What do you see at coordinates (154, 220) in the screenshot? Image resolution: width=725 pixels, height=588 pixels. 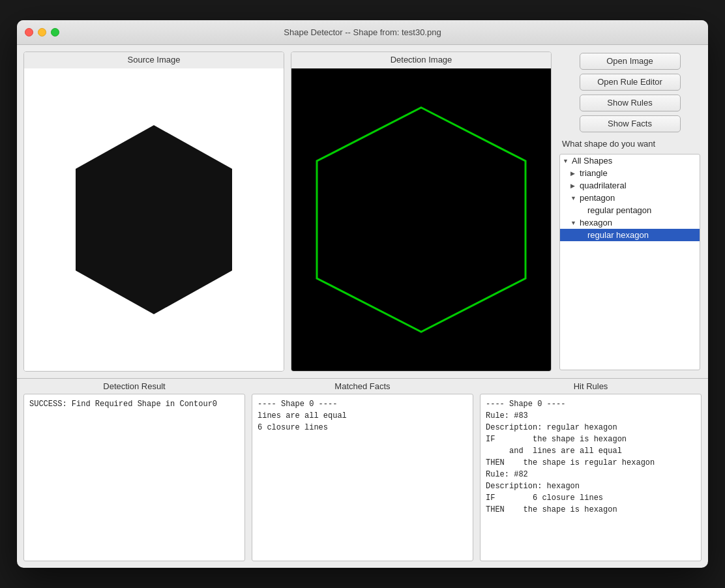 I see `source-hexagon-image` at bounding box center [154, 220].